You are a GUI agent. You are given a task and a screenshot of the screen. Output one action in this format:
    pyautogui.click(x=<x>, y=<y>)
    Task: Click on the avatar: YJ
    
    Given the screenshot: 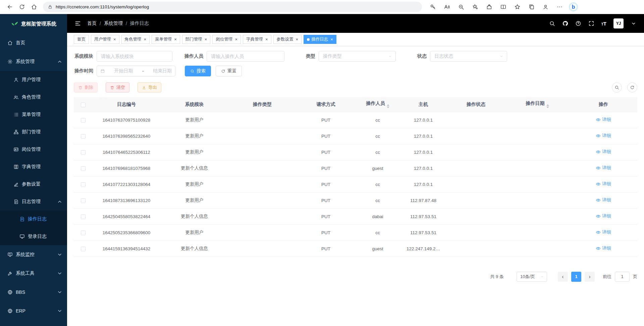 What is the action you would take?
    pyautogui.click(x=619, y=23)
    